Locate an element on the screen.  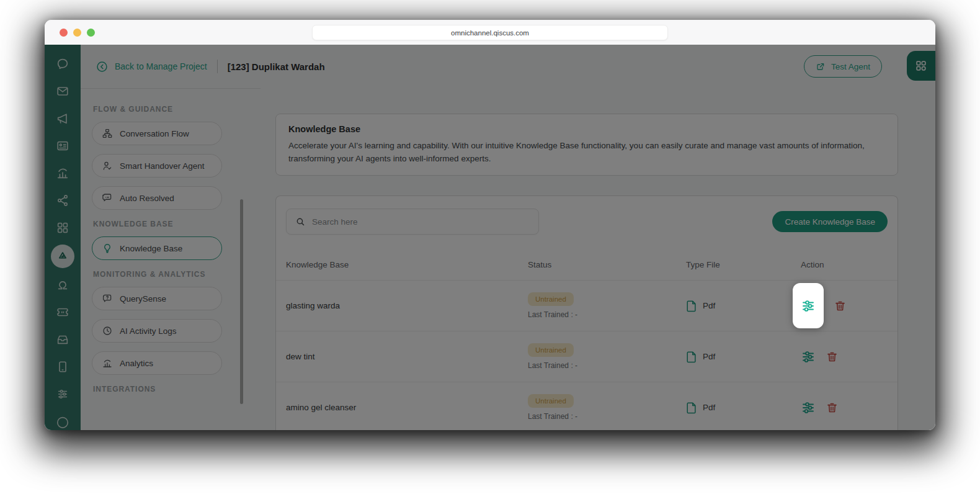
address-bar: omnichannel.qiscus.com is located at coordinates (490, 32).